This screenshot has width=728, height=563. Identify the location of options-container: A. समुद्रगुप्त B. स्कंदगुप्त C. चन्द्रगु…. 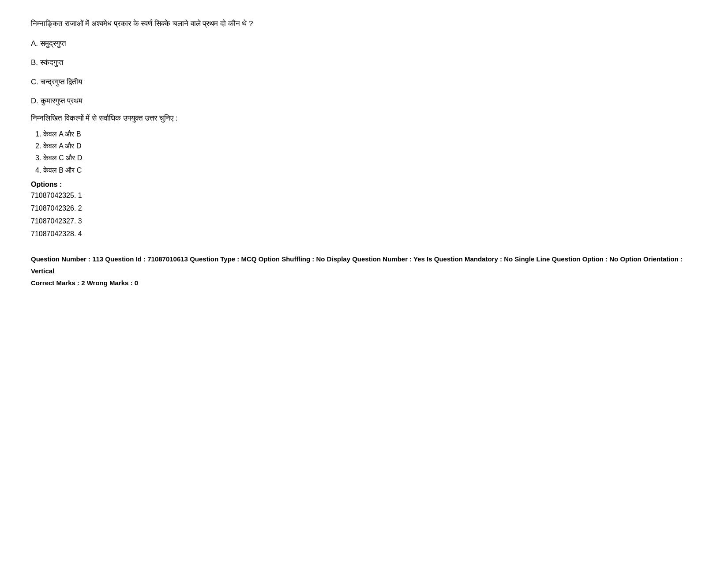
(364, 72).